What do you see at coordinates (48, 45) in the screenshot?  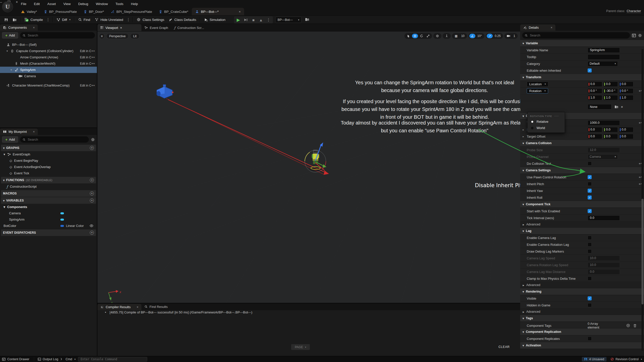 I see `tree-item-bp-bot-self-: BP---Bot--- (Self)` at bounding box center [48, 45].